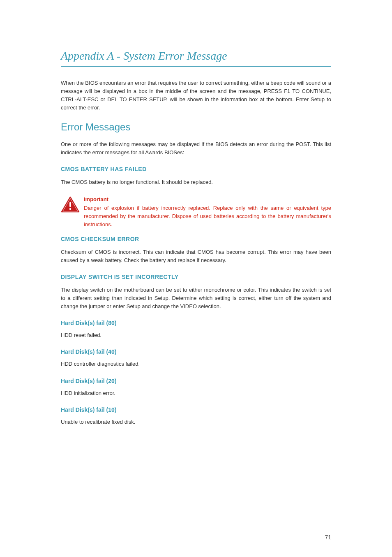 The width and height of the screenshot is (392, 557). What do you see at coordinates (196, 352) in the screenshot?
I see `hdd-40-heading: Hard Disk(s) fail (40)` at bounding box center [196, 352].